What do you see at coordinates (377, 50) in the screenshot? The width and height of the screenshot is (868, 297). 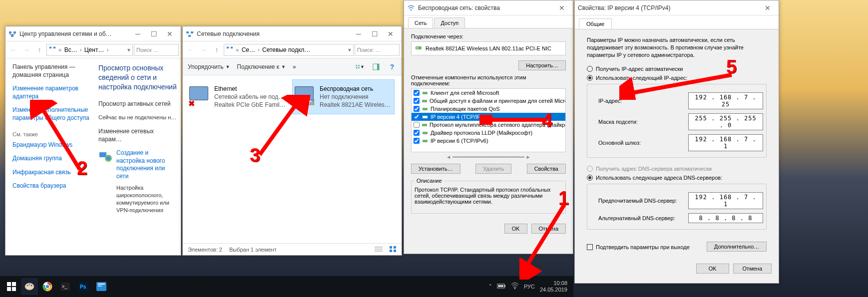 I see `search-input: Поиск: …` at bounding box center [377, 50].